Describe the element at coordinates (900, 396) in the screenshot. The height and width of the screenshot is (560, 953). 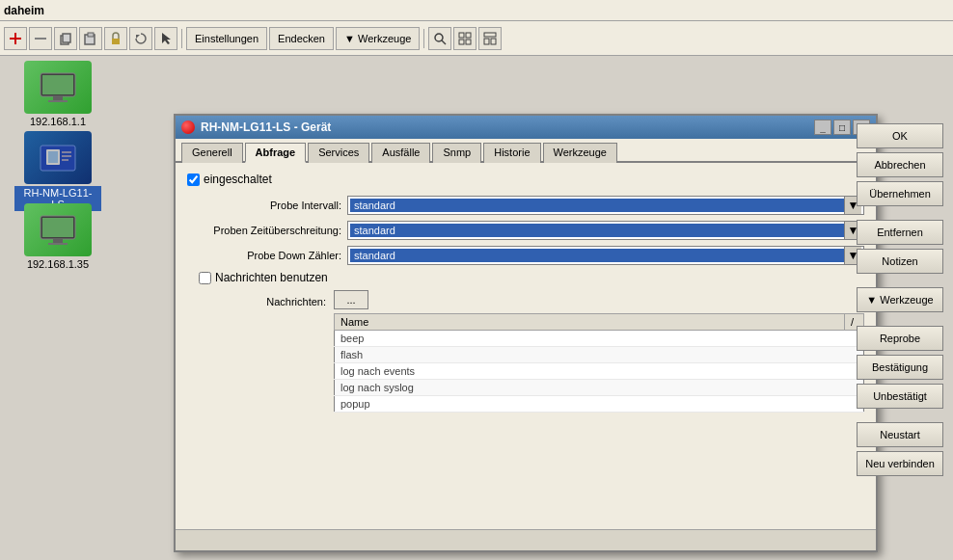
I see `unbestatigt-button: Unbestätigt` at that location.